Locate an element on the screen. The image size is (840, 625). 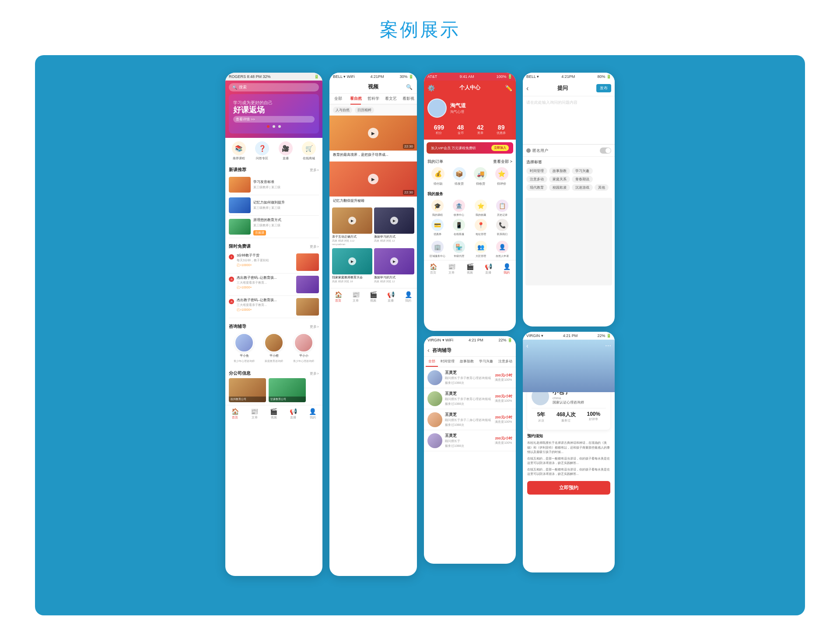
p3b-tab-time: 时间管理 is located at coordinates (448, 362).